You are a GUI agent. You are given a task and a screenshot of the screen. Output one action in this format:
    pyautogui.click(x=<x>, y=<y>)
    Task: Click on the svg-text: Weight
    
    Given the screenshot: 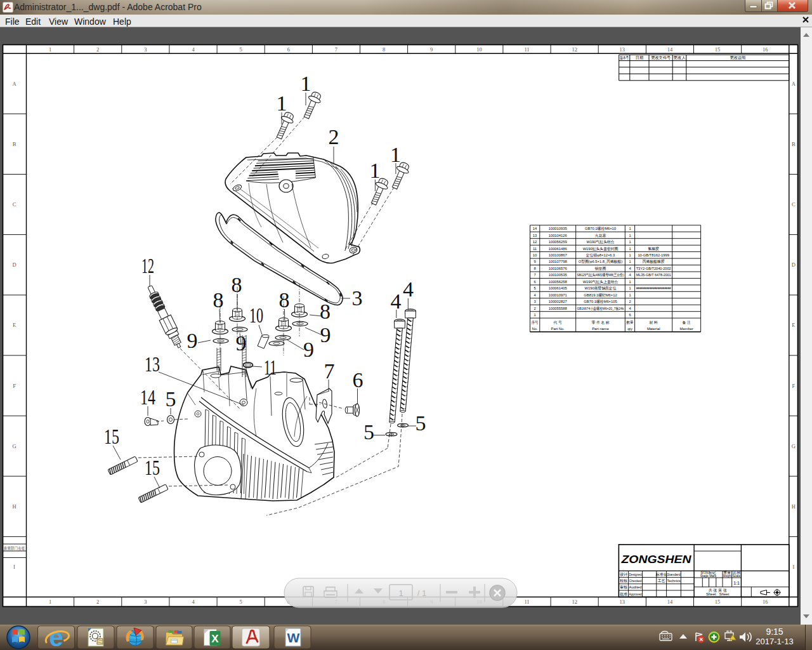 What is the action you would take?
    pyautogui.click(x=728, y=576)
    